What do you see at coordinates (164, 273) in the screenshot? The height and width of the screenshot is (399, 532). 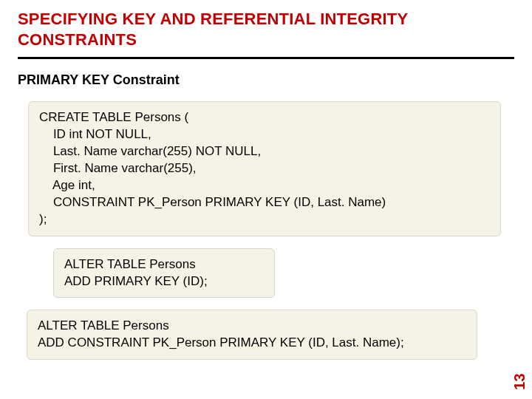 I see `code-block-alter-add-pk: ALTER TABLE Persons ADD PRIMARY KEY (ID)…` at bounding box center [164, 273].